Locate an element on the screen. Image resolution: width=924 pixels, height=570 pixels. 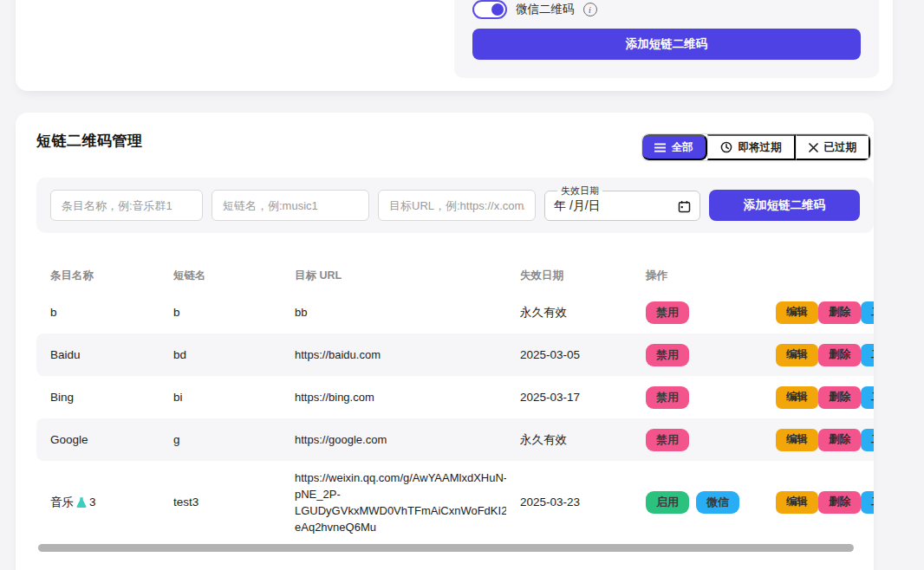
expiry-cell: 2025-03-17 is located at coordinates (569, 397).